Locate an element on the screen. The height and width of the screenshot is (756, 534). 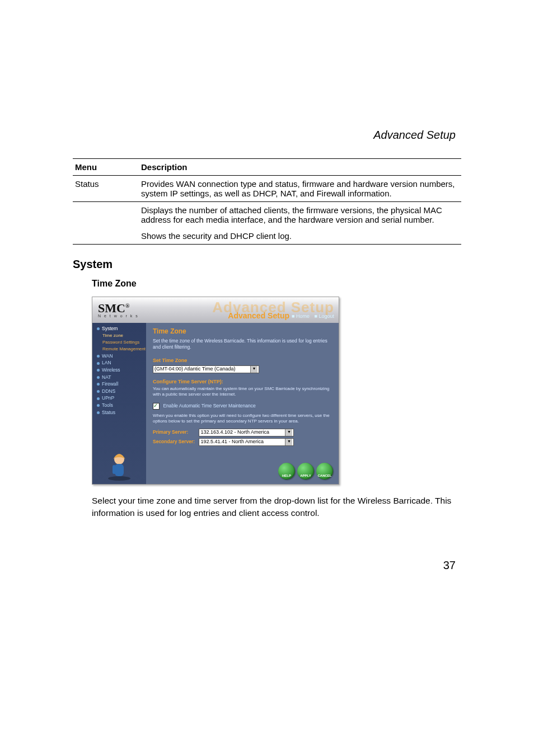
action-button-row: HELP APPLY CANCEL is located at coordinates (306, 471).